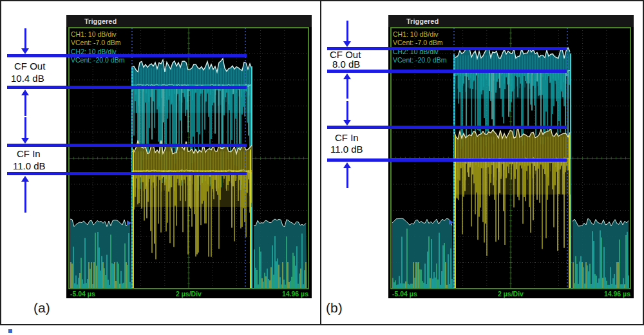 This screenshot has height=335, width=644. Describe the element at coordinates (321, 162) in the screenshot. I see `panel-divider` at that location.